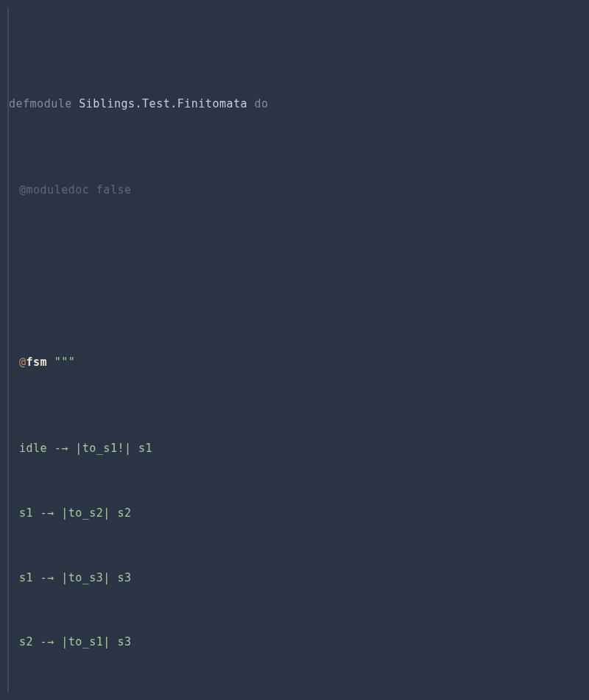 The width and height of the screenshot is (589, 700). Describe the element at coordinates (75, 578) in the screenshot. I see `fsm-transition: s1 -→ |to_s3| s3` at that location.